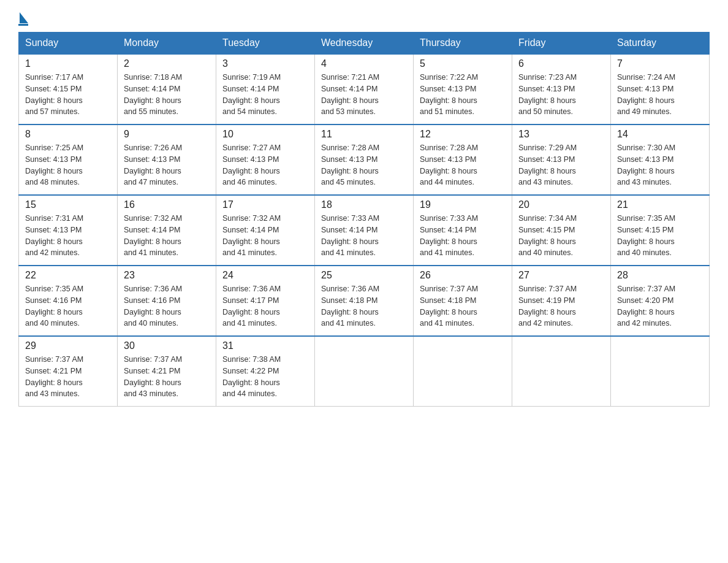 Image resolution: width=728 pixels, height=563 pixels. Describe the element at coordinates (364, 205) in the screenshot. I see `day-number: 18` at that location.